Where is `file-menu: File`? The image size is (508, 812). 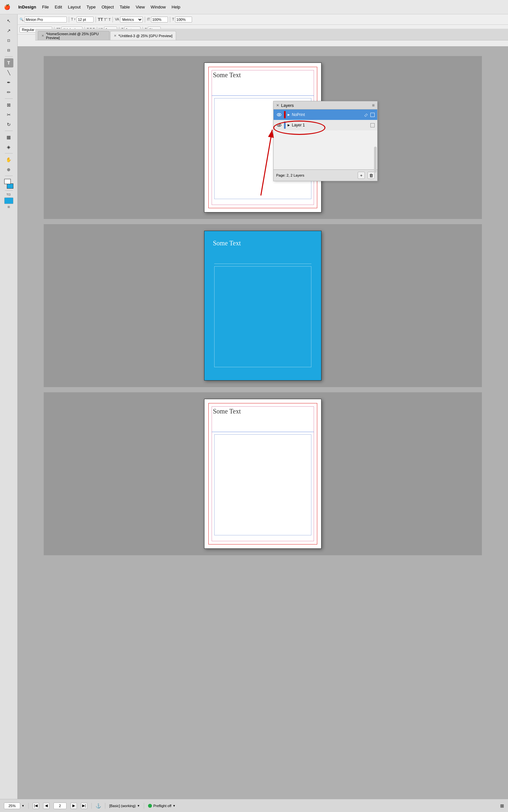
file-menu: File is located at coordinates (46, 7).